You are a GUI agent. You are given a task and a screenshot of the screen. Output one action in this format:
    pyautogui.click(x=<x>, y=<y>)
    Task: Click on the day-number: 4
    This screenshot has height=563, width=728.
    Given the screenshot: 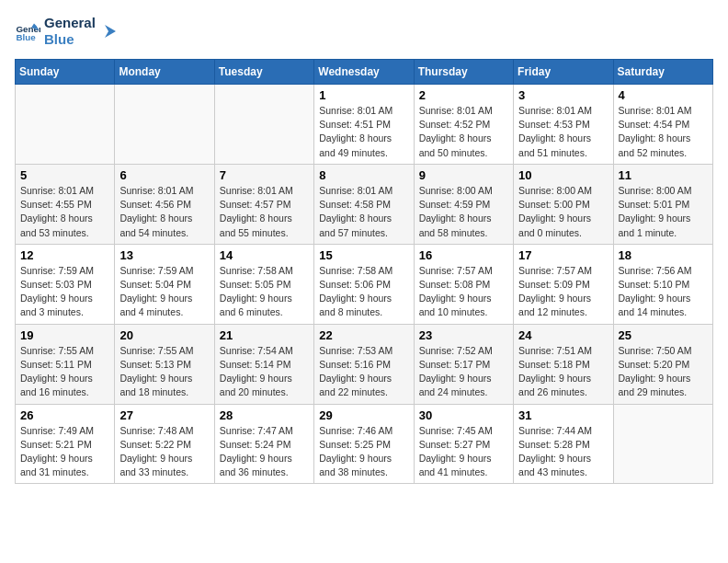 What is the action you would take?
    pyautogui.click(x=664, y=96)
    